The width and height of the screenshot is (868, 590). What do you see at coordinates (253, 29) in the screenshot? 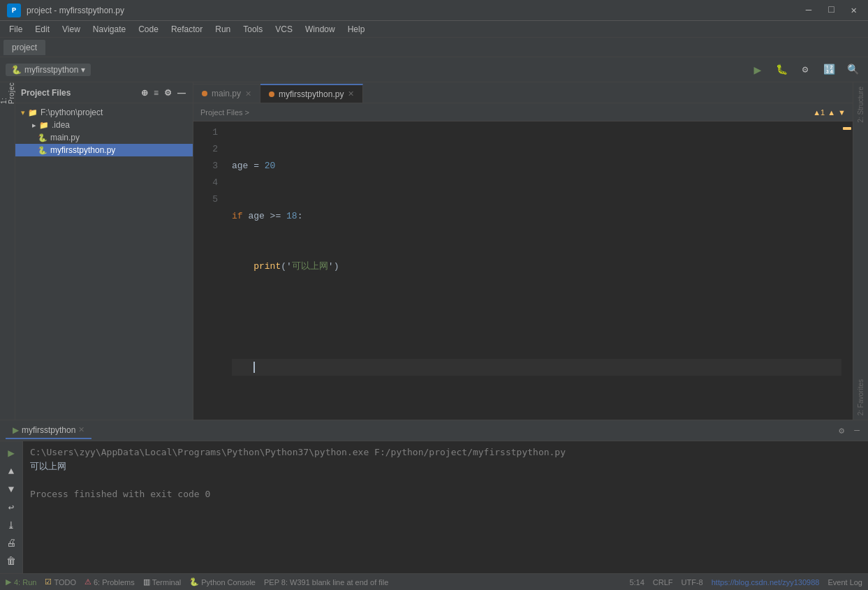
I see `menu-tools: Tools` at bounding box center [253, 29].